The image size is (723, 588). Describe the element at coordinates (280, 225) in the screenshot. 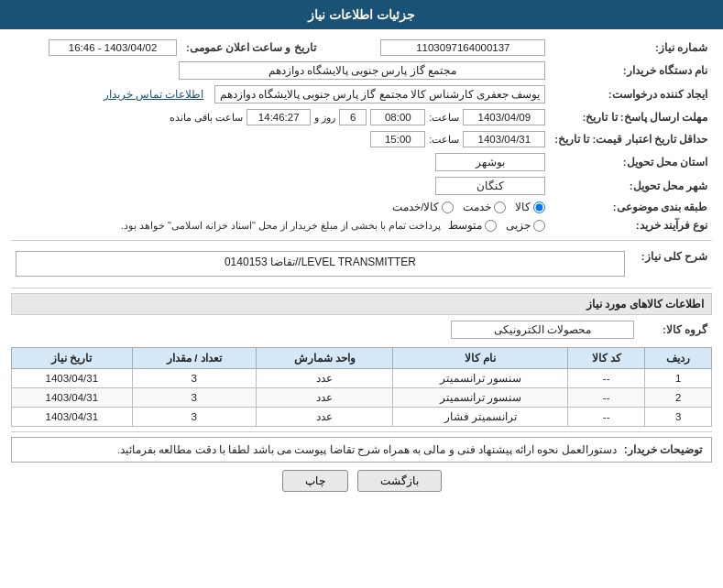

I see `purchase-type-row: جزیی متوسط پرداخت تمام با بخشی از مبلغ خ…` at that location.